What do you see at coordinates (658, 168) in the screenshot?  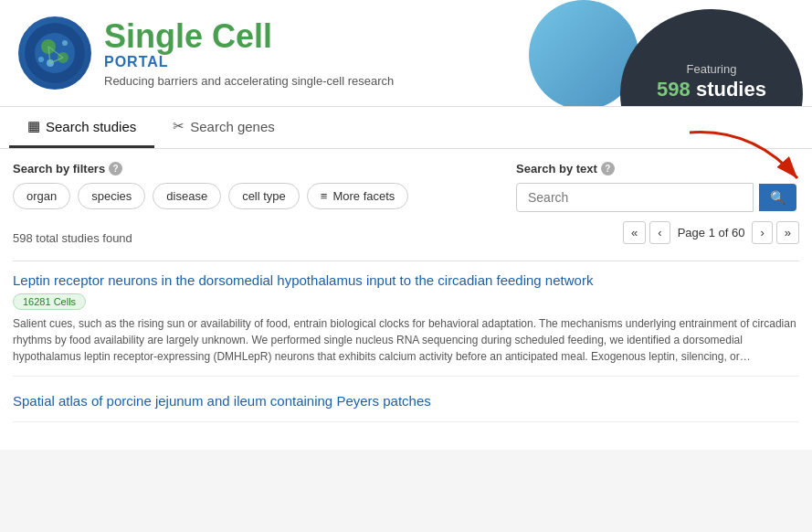 I see `search-text-label: Search by text ?` at bounding box center [658, 168].